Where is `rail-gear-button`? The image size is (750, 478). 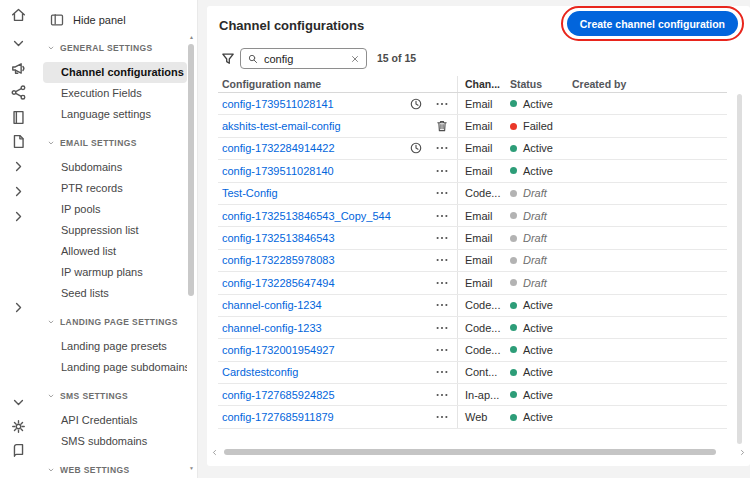
rail-gear-button is located at coordinates (18, 426).